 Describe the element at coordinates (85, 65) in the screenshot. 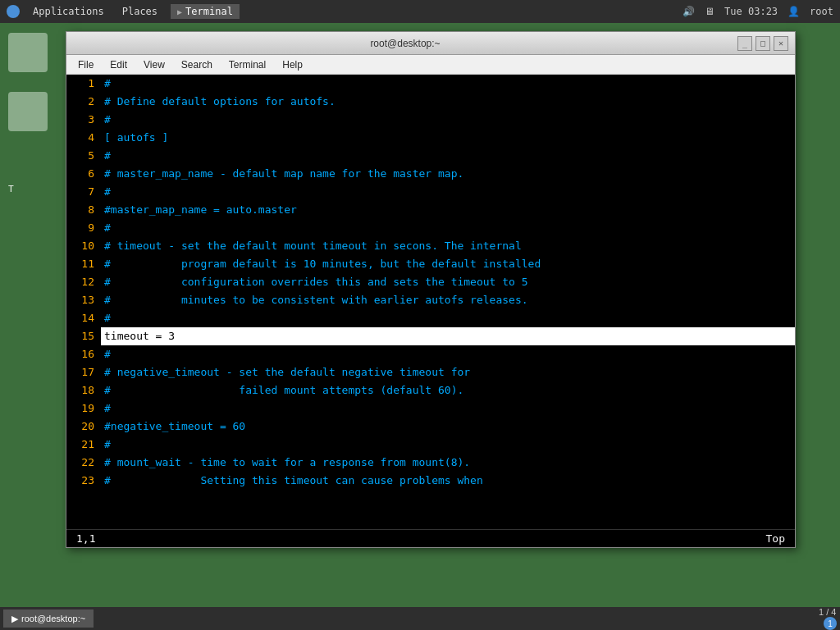

I see `menu-file: File` at that location.